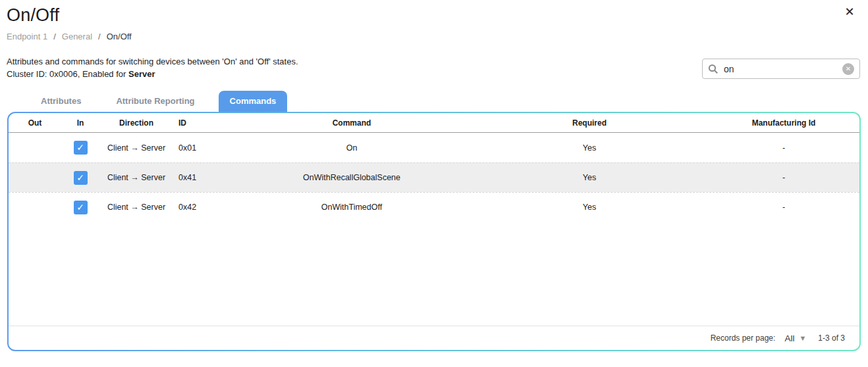 The image size is (868, 367). What do you see at coordinates (27, 37) in the screenshot?
I see `breadcrumb-endpoint: Endpoint 1` at bounding box center [27, 37].